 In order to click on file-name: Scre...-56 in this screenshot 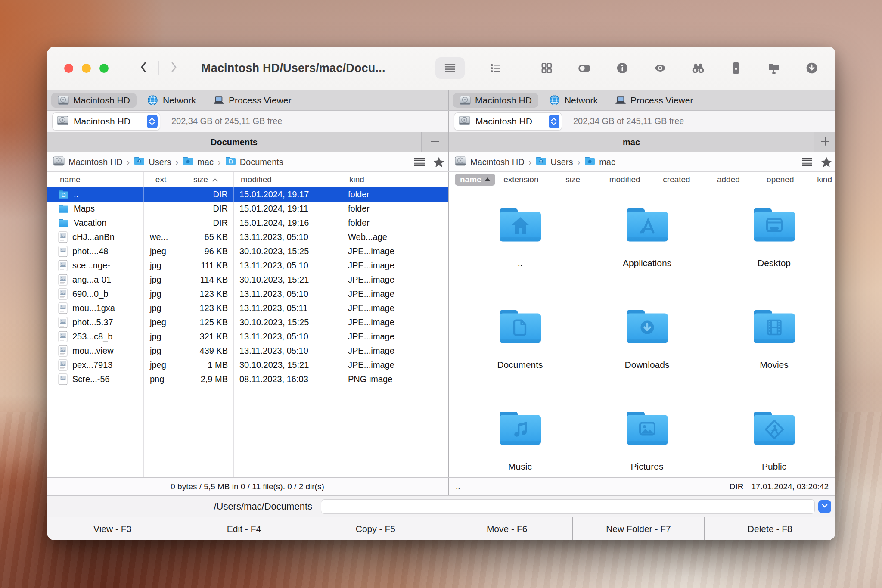, I will do `click(91, 379)`.